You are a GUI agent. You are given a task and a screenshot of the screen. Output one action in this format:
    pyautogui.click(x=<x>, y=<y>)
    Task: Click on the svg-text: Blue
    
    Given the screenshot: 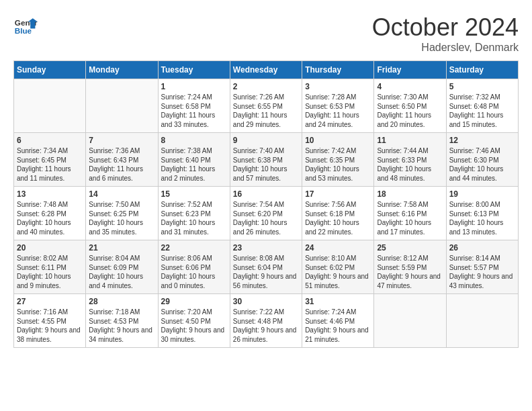 What is the action you would take?
    pyautogui.click(x=24, y=31)
    